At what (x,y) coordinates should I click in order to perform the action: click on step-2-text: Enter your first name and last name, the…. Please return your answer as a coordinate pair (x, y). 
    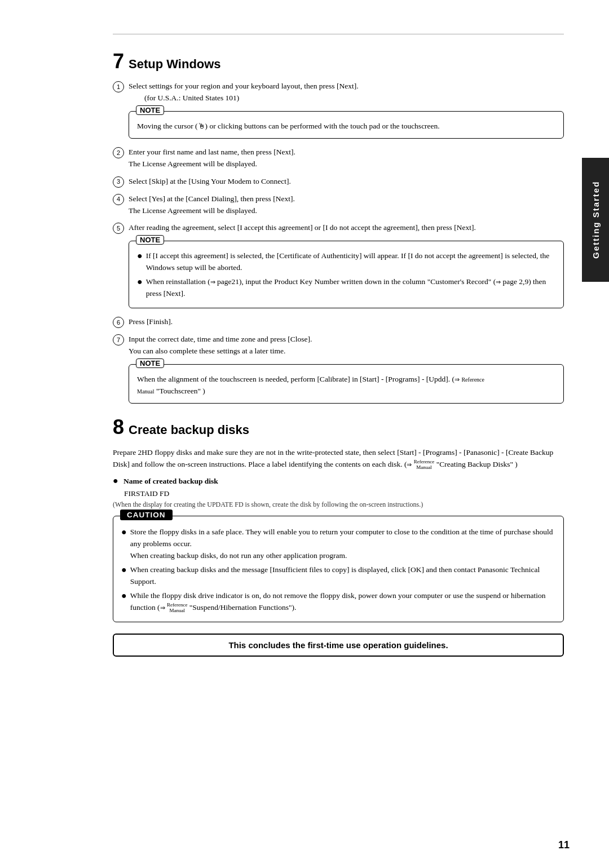
    Looking at the image, I should click on (346, 158).